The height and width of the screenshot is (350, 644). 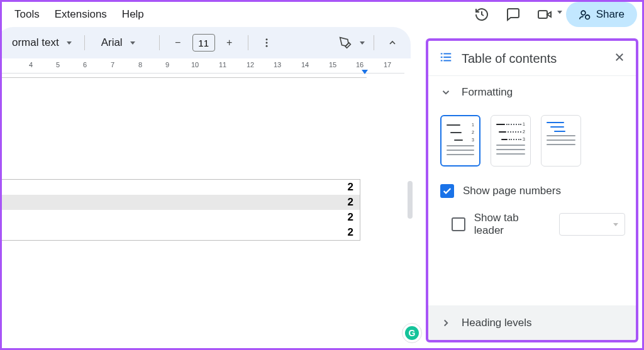 I want to click on heading-levels-toggle: Heading levels, so click(x=532, y=323).